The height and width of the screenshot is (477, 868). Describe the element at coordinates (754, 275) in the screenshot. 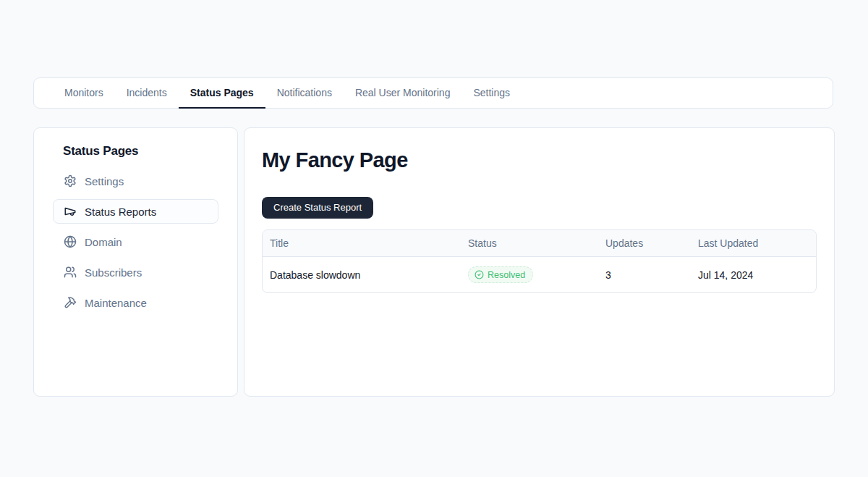

I see `report-last-updated-cell: Jul 14, 2024` at that location.